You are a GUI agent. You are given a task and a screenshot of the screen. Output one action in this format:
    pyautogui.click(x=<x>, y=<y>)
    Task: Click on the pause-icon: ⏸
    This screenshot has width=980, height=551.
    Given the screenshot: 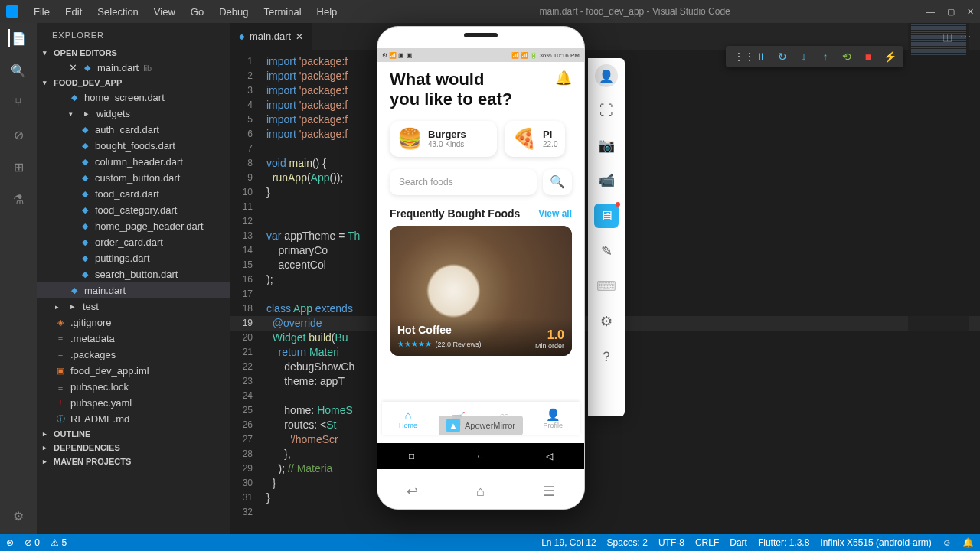 What is the action you would take?
    pyautogui.click(x=761, y=57)
    